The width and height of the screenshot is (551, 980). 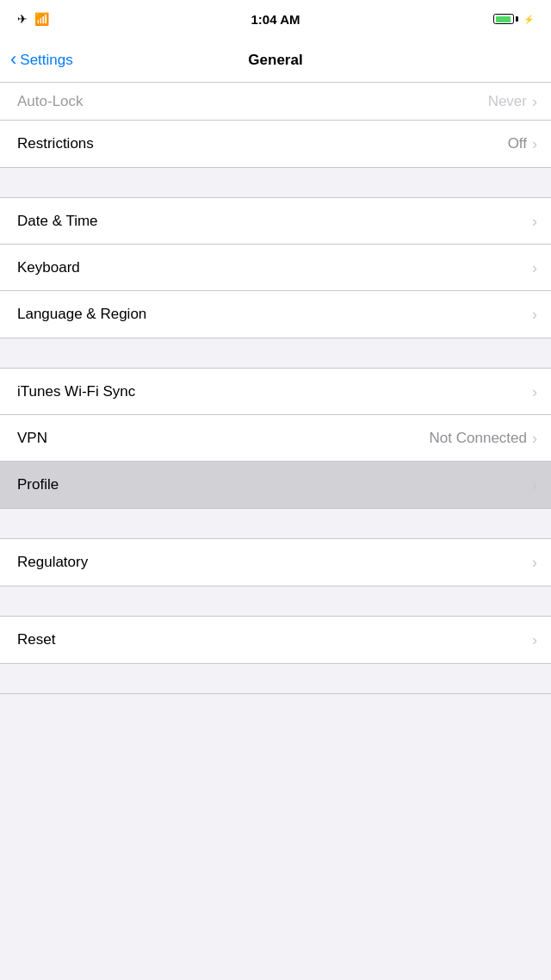 I want to click on language-label: Language & Region, so click(x=82, y=314).